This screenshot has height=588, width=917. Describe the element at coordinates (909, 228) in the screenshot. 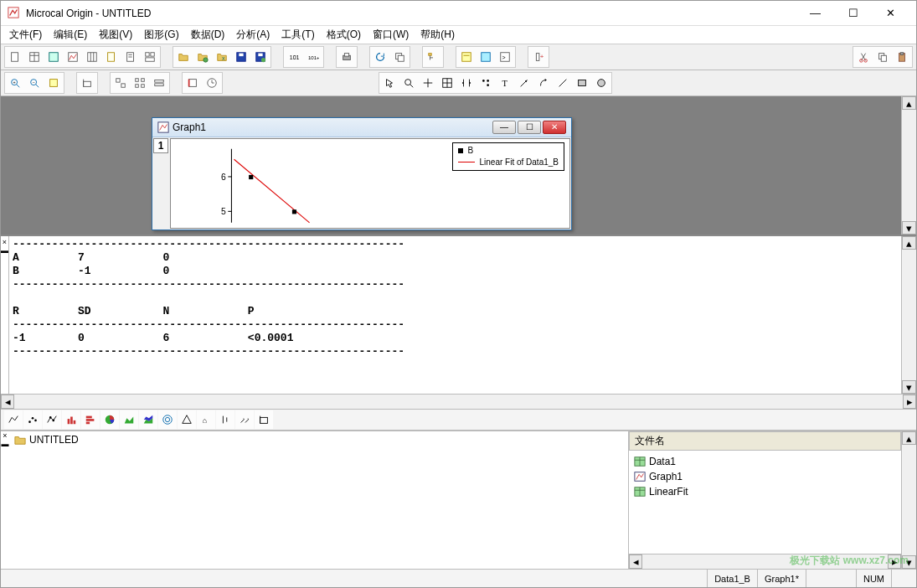

I see `scroll-down-button: ▾` at that location.